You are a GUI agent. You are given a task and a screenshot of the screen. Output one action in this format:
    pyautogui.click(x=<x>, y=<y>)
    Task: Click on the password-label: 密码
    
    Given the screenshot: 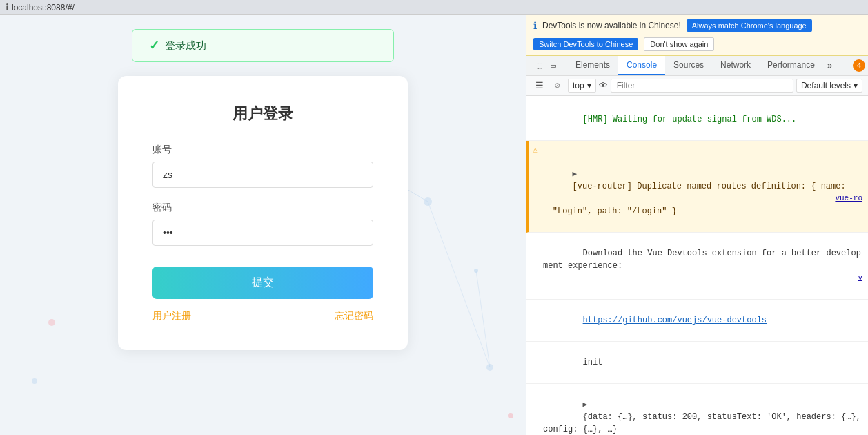 What is the action you would take?
    pyautogui.click(x=263, y=208)
    